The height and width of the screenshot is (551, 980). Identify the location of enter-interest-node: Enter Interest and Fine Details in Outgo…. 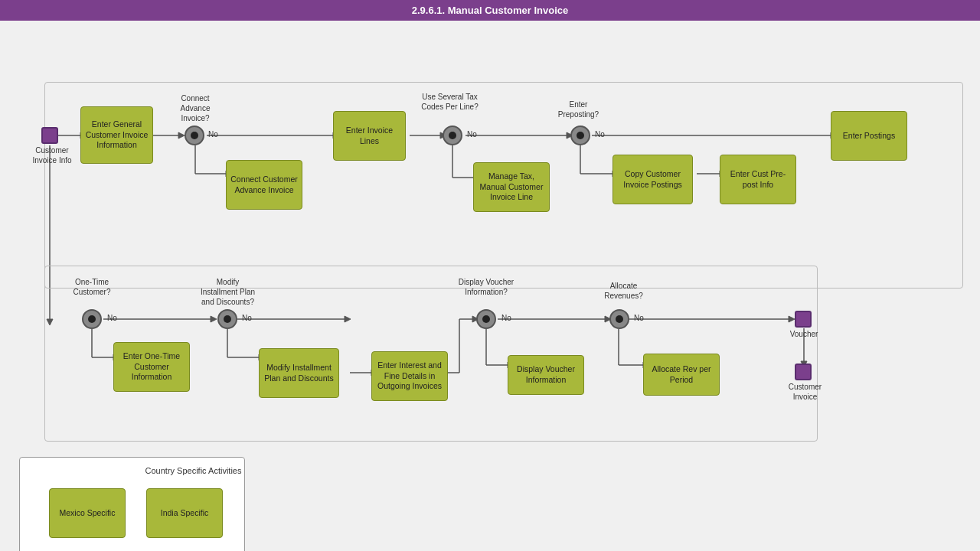
(410, 377).